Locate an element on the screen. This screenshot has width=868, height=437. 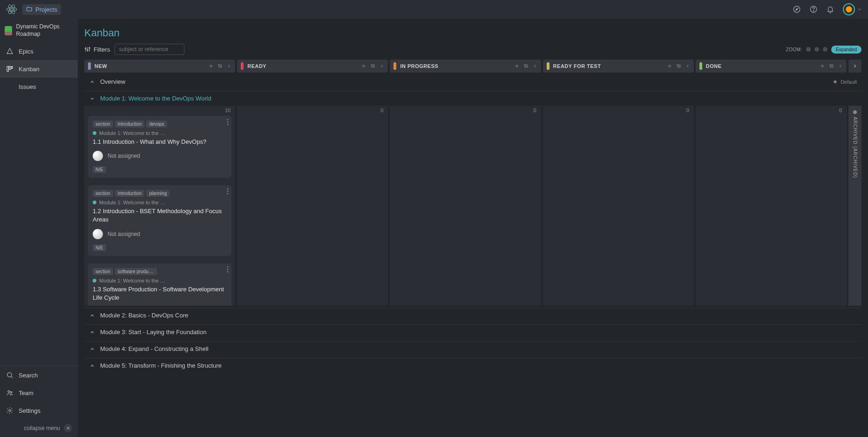
search-input is located at coordinates (154, 49).